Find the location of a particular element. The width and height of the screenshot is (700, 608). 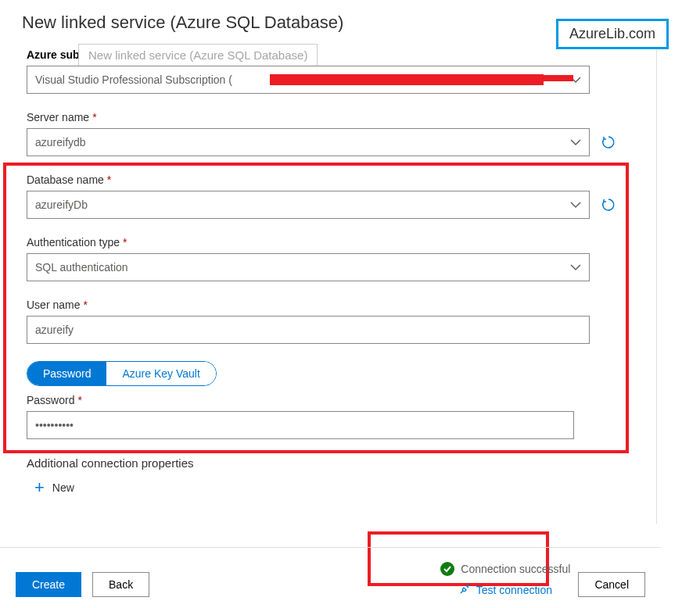

server-dropdown: azureifydb is located at coordinates (308, 142).